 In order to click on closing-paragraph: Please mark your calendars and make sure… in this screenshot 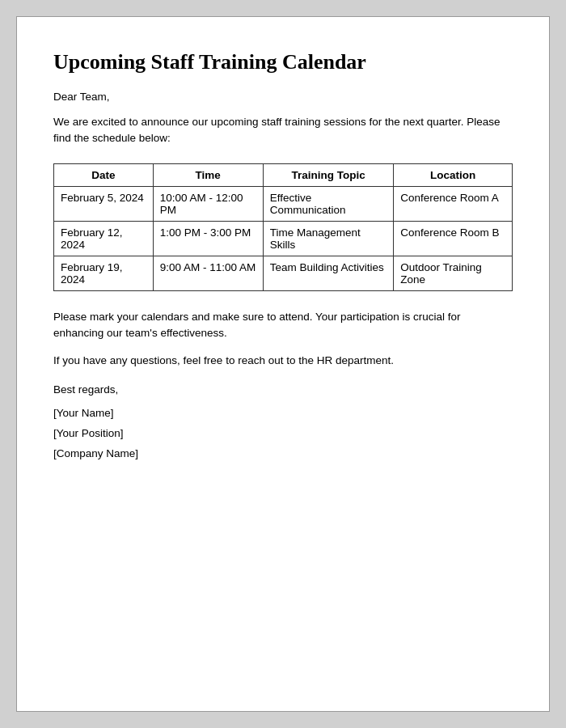, I will do `click(283, 325)`.